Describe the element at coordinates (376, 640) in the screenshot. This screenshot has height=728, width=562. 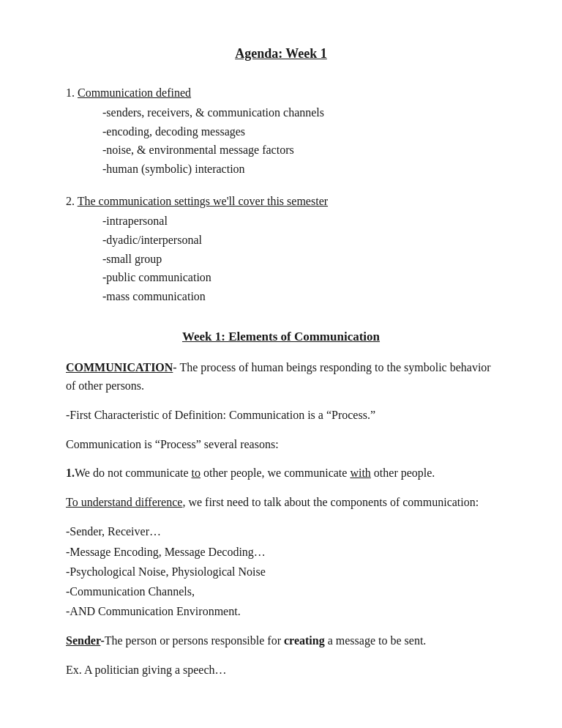
I see `sender-end: a message to be sent.` at that location.